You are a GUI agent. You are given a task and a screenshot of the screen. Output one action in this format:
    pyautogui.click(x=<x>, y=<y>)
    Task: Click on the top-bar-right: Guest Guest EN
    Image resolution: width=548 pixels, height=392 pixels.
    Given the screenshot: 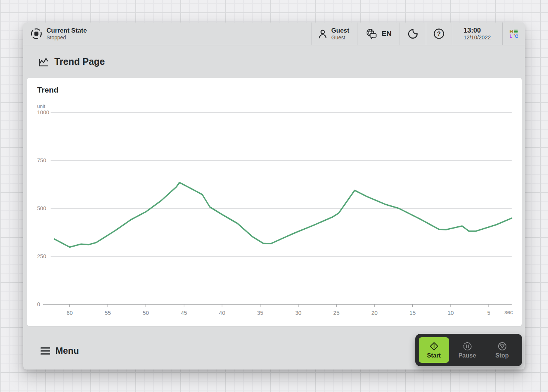 What is the action you would take?
    pyautogui.click(x=418, y=34)
    